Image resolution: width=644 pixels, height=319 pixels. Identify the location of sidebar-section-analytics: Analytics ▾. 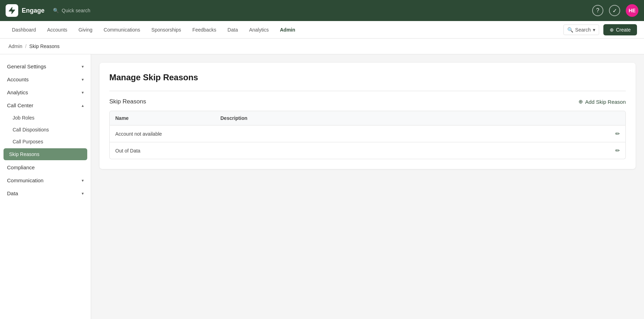
(46, 93).